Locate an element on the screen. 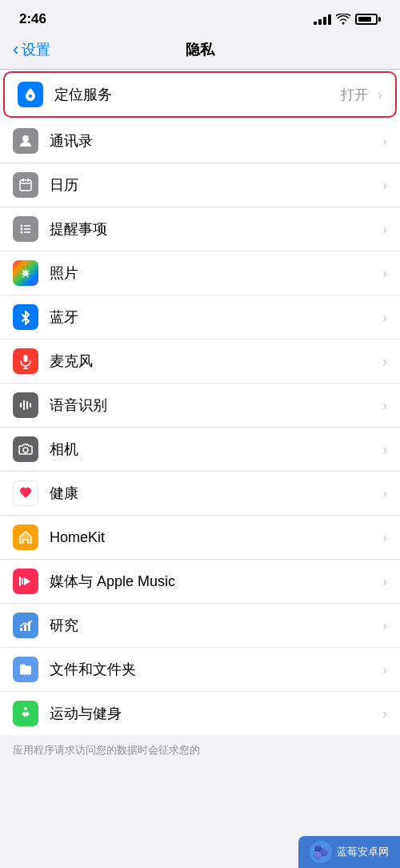  list-item-health: 健康 › is located at coordinates (200, 493).